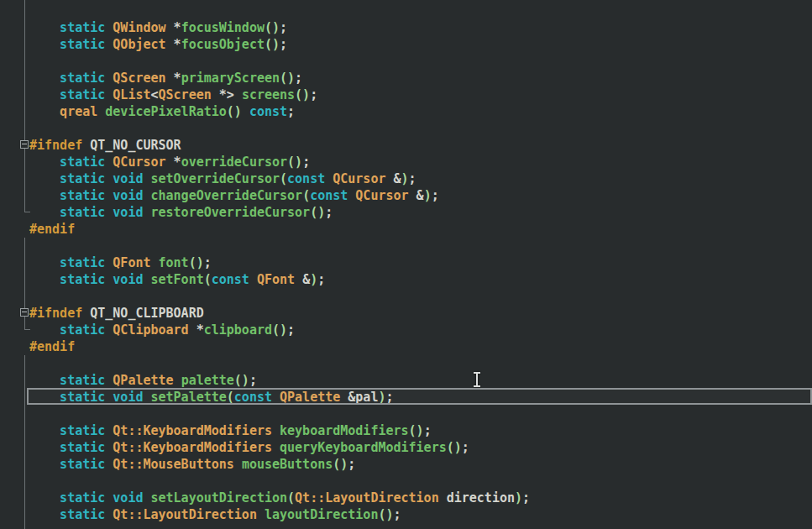 The height and width of the screenshot is (529, 812). Describe the element at coordinates (230, 78) in the screenshot. I see `code-token: primaryScreen` at that location.